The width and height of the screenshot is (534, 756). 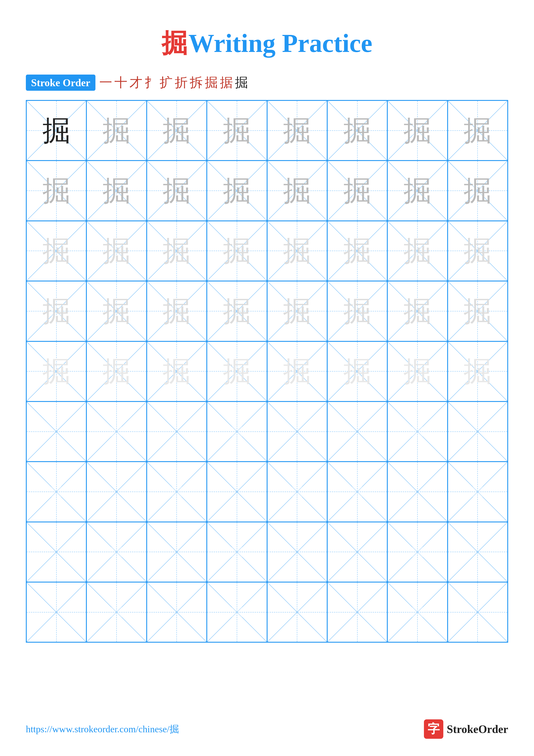 What do you see at coordinates (466, 729) in the screenshot?
I see `footer-logo: 字 StrokeOrder` at bounding box center [466, 729].